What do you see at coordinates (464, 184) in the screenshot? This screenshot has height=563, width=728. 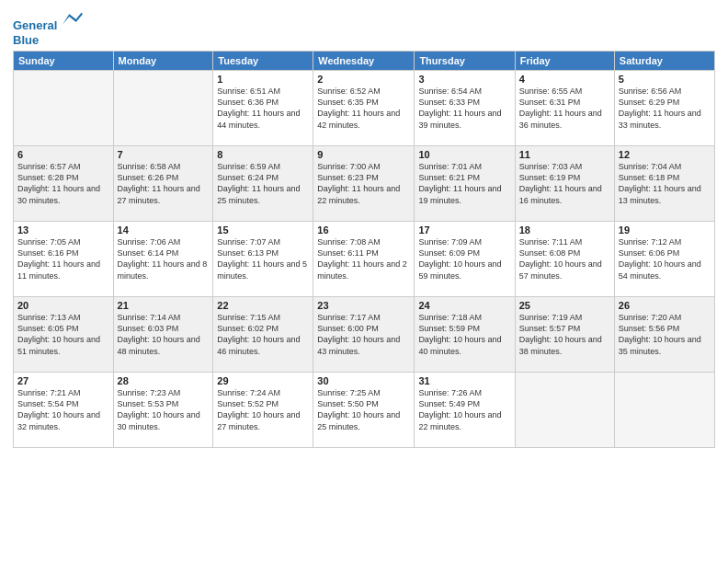 I see `day-info: Sunrise: 7:01 AMSunset: 6:21 PMDaylight:…` at bounding box center [464, 184].